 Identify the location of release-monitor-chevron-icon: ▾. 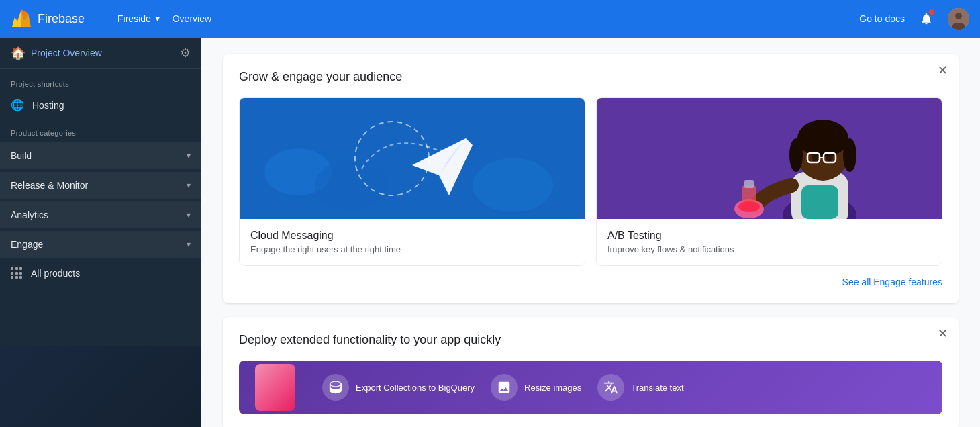
(189, 185).